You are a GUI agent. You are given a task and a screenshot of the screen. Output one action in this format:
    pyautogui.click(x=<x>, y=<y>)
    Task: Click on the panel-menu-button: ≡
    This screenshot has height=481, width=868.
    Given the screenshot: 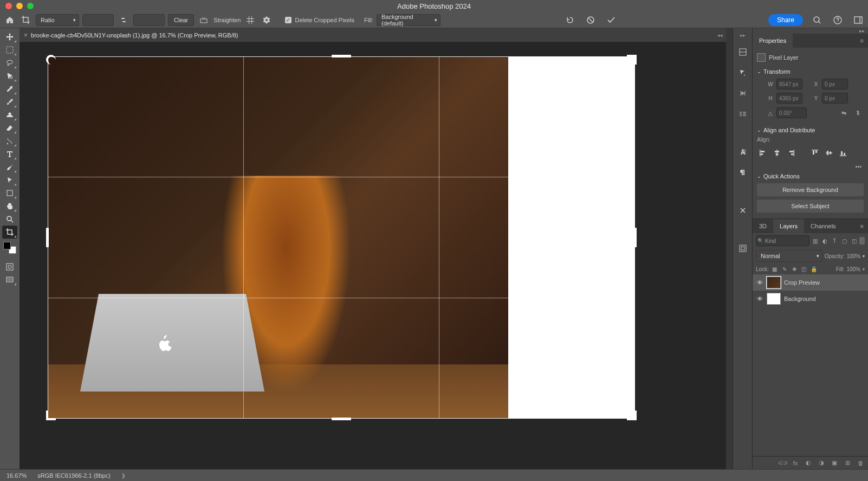 What is the action you would take?
    pyautogui.click(x=864, y=41)
    